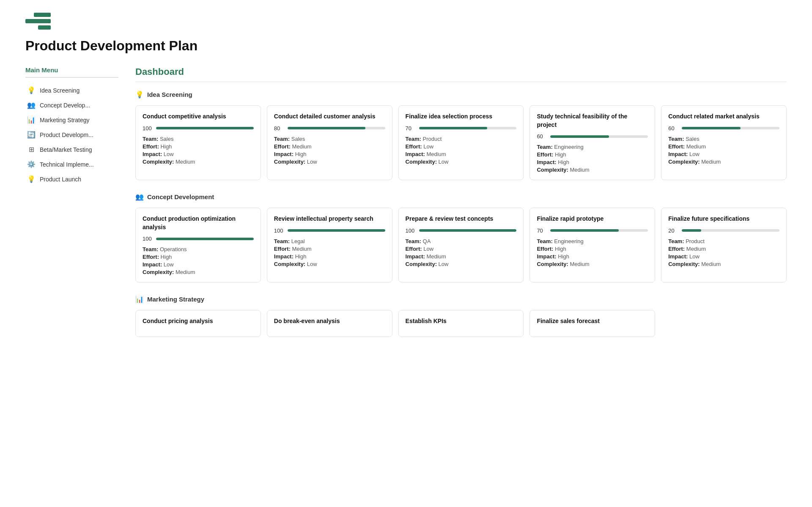 Image resolution: width=812 pixels, height=507 pixels. Describe the element at coordinates (461, 95) in the screenshot. I see `section-header-idea-screening: 💡 Idea Screening` at that location.